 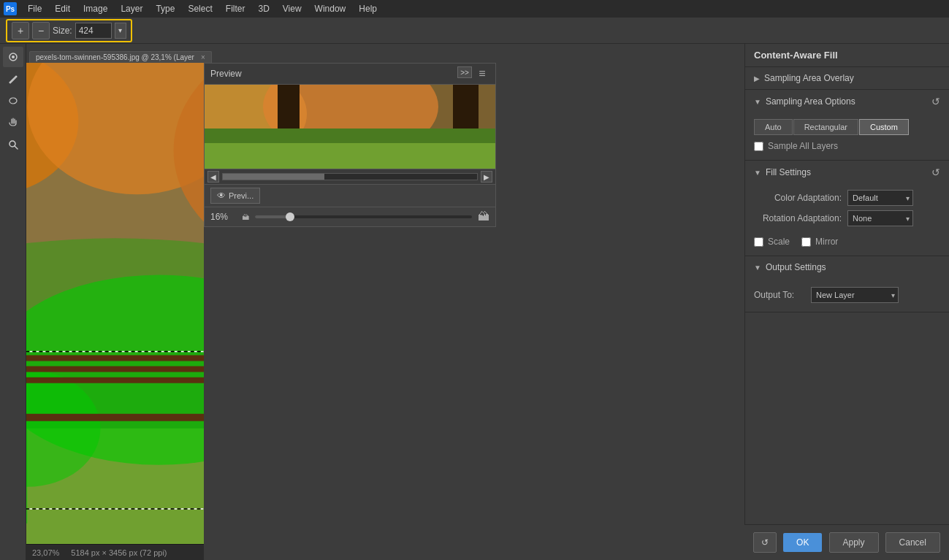 What do you see at coordinates (779, 242) in the screenshot?
I see `scale-label: Scale` at bounding box center [779, 242].